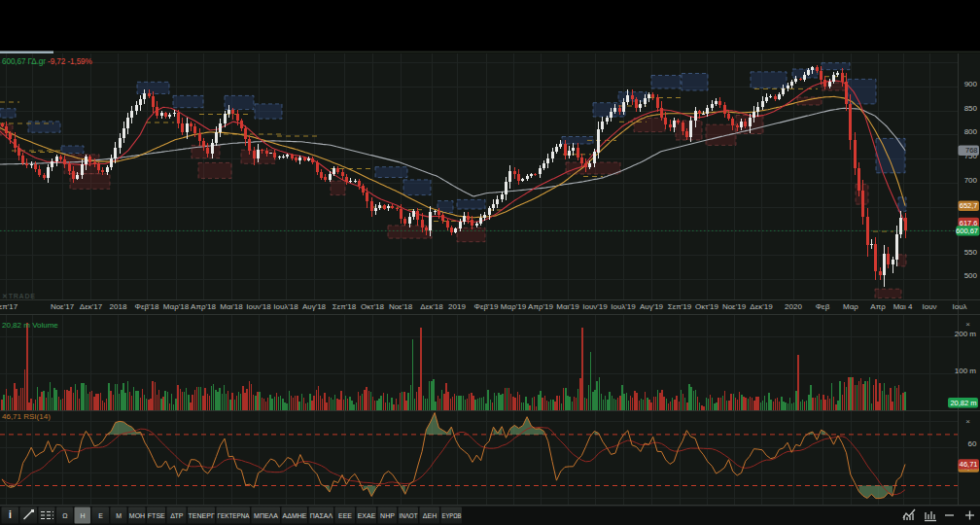 The image size is (980, 525). Describe the element at coordinates (259, 307) in the screenshot. I see `svg-text: Ιουν'18` at that location.